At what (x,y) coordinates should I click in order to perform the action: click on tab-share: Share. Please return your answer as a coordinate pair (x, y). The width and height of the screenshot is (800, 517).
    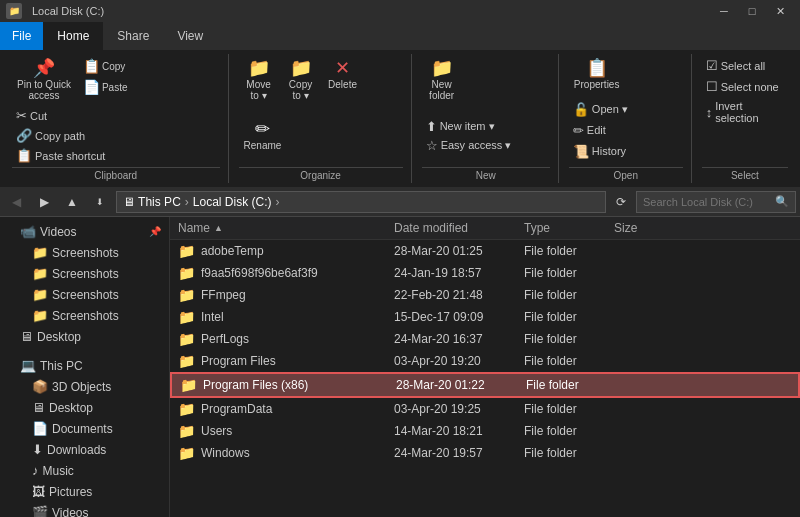
    Looking at the image, I should click on (133, 36).